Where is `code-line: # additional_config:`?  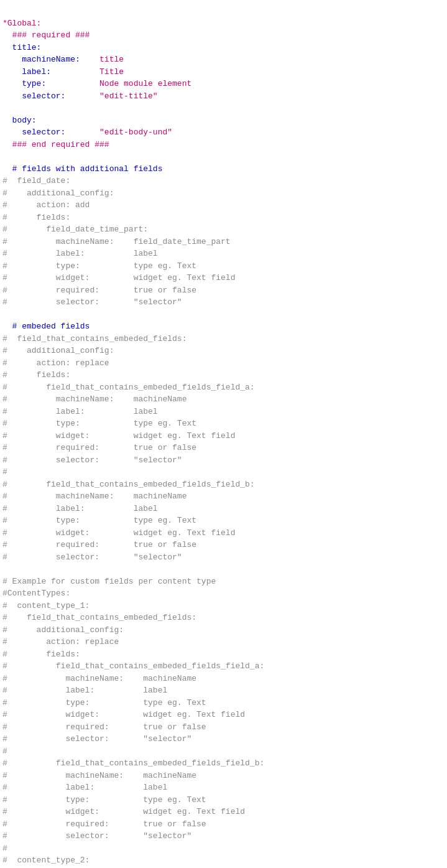 code-line: # additional_config: is located at coordinates (224, 630).